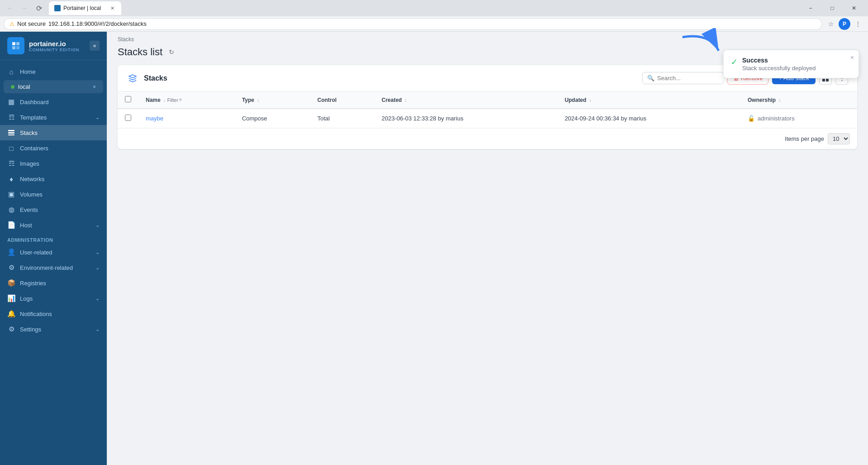 The image size is (868, 465). Describe the element at coordinates (11, 268) in the screenshot. I see `environment-icon: ⚙` at that location.